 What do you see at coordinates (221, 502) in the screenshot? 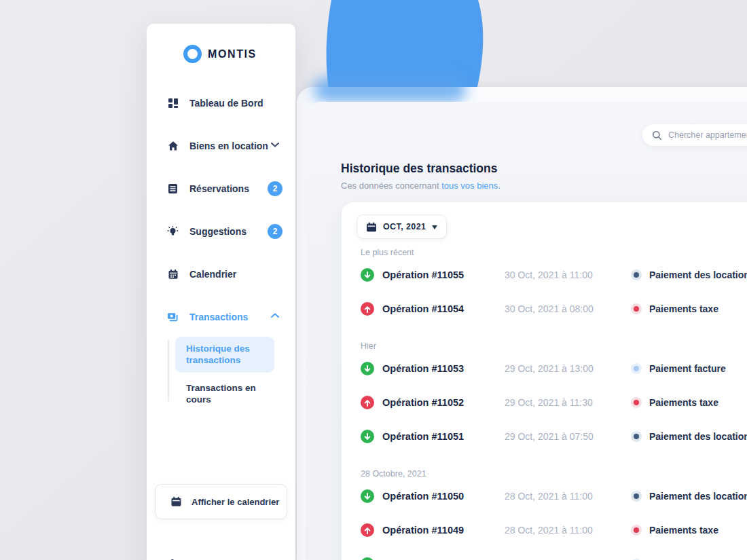
I see `show-calendar-button: Afficher le calendrier` at bounding box center [221, 502].